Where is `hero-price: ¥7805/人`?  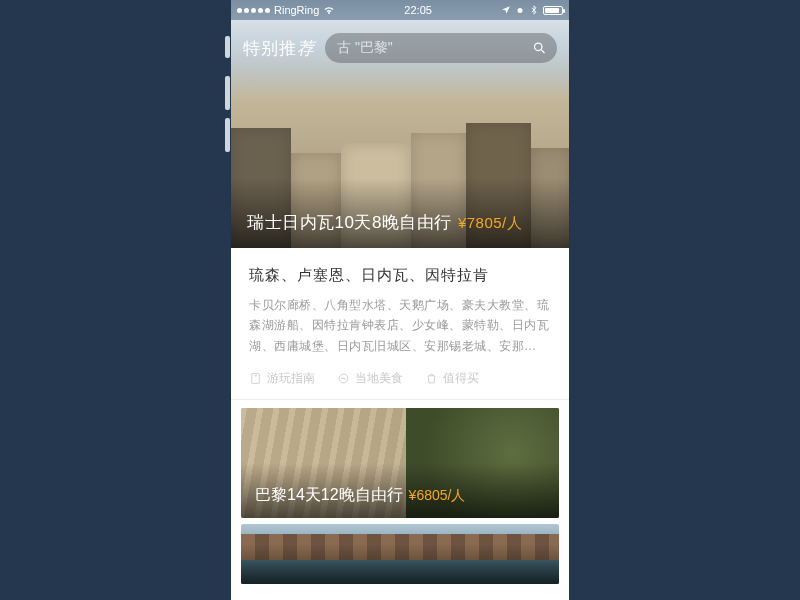 hero-price: ¥7805/人 is located at coordinates (490, 224).